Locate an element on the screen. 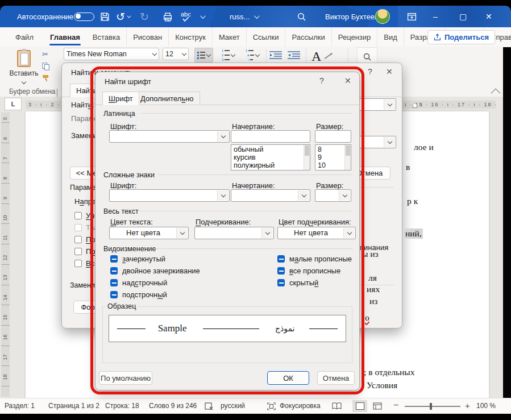 The width and height of the screenshot is (511, 420). style-option: курсив is located at coordinates (267, 157).